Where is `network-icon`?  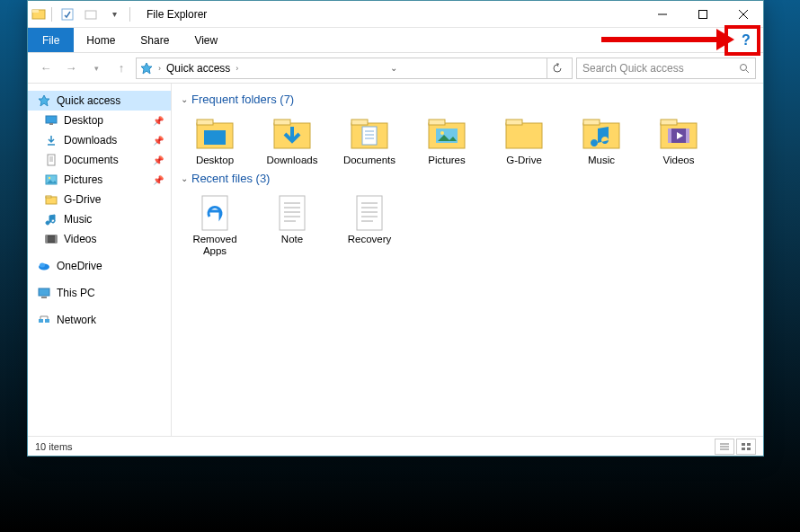
network-icon is located at coordinates (44, 320).